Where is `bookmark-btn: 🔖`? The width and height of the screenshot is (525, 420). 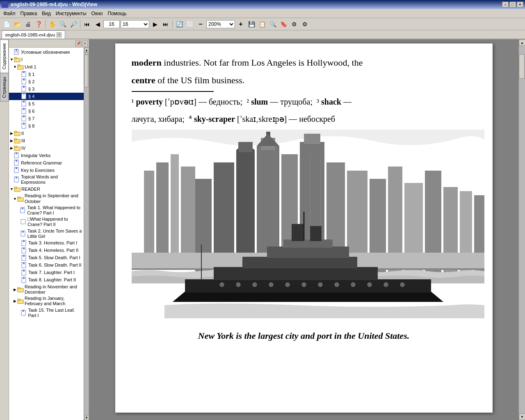
bookmark-btn: 🔖 is located at coordinates (283, 24).